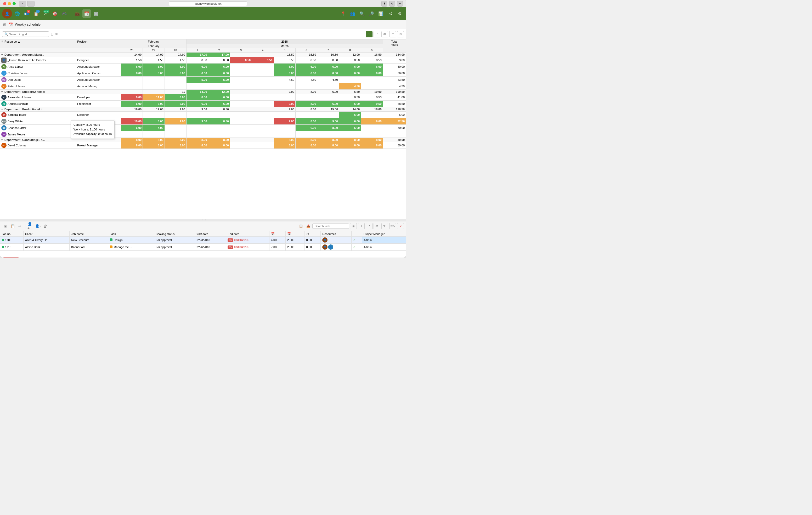  What do you see at coordinates (362, 13) in the screenshot?
I see `search-icon: 🔍` at bounding box center [362, 13].